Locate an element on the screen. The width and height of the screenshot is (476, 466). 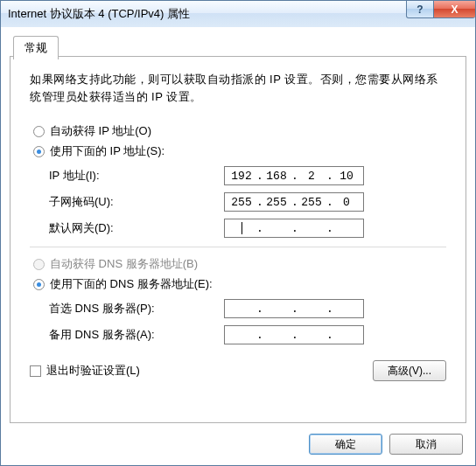
dns-fields: 首选 DNS 服务器(P): . . . 备用 DNS 服务器(A): . . … is located at coordinates (248, 322).